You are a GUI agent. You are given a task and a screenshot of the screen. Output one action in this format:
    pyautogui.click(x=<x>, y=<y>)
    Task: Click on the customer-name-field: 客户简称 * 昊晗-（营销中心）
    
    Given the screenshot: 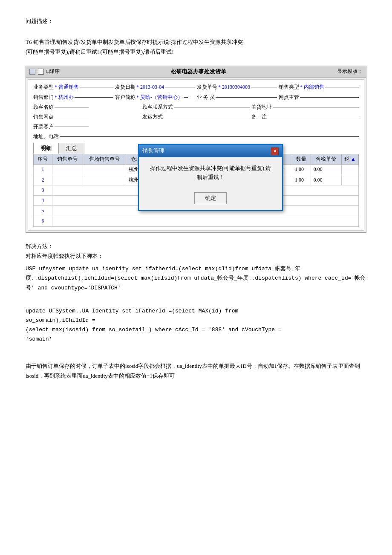 What is the action you would take?
    pyautogui.click(x=155, y=97)
    